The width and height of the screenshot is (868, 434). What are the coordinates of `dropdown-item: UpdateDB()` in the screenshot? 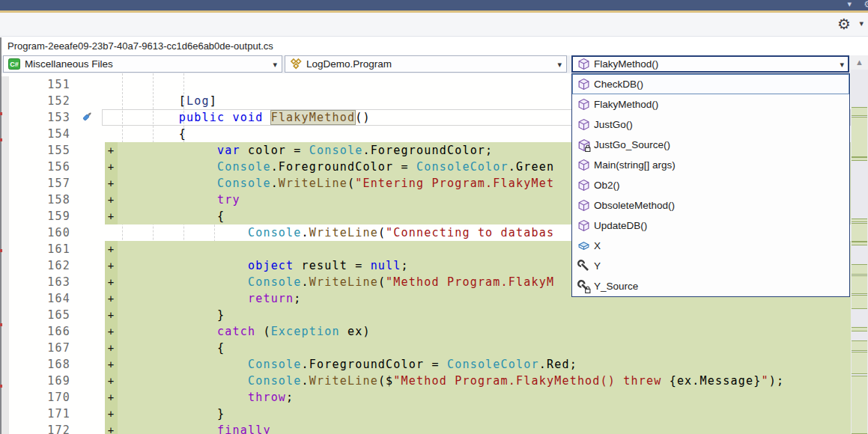 It's located at (711, 226).